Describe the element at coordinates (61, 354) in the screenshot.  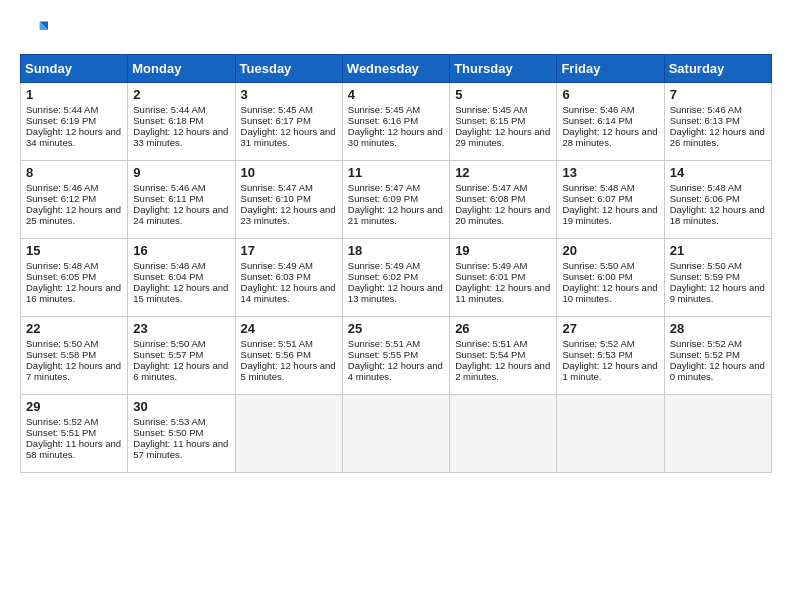
I see `sunset-text: Sunset: 5:58 PM` at that location.